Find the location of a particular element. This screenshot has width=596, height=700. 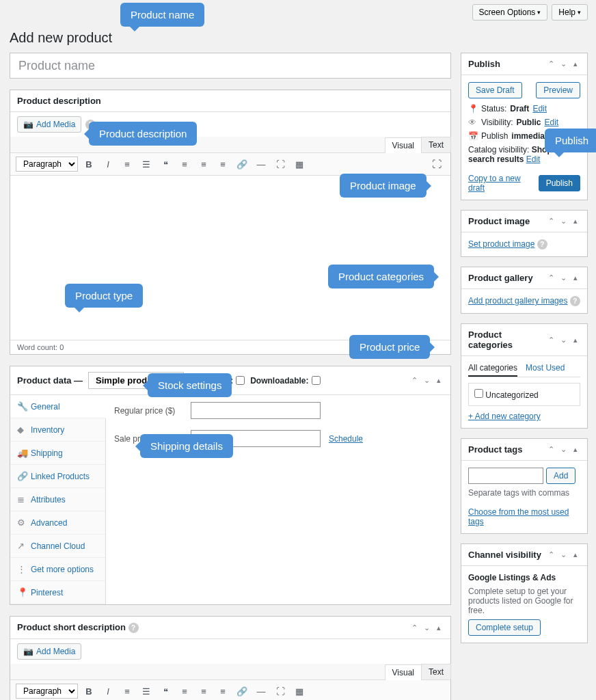

choose-tags-link: Choose from the most used tags is located at coordinates (518, 517).